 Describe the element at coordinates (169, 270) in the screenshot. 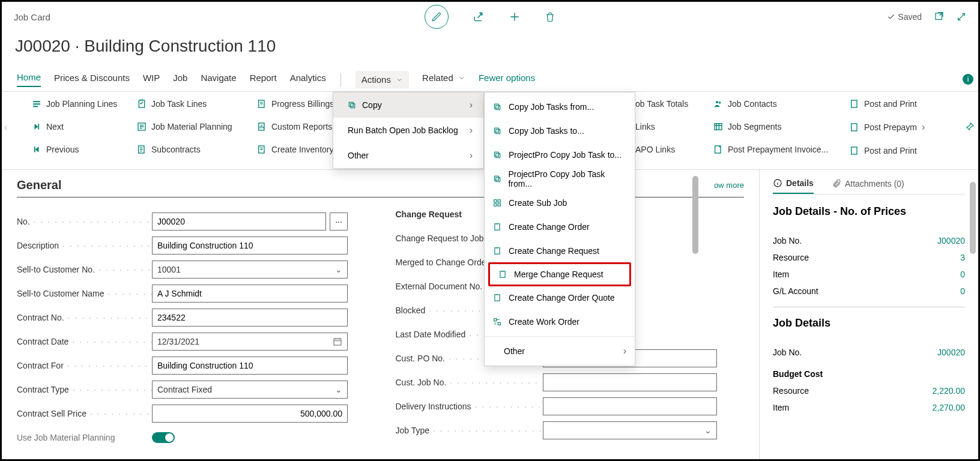

I see `sellno-value: 10001` at that location.